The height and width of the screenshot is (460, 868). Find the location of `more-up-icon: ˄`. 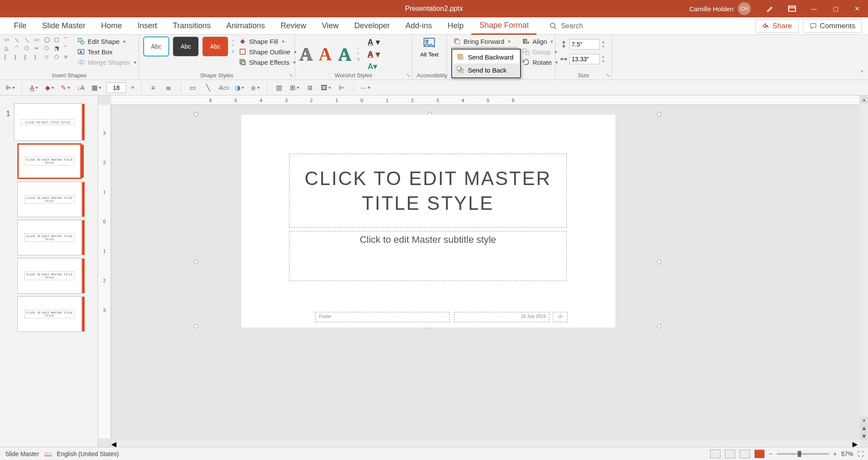

more-up-icon: ˄ is located at coordinates (69, 40).